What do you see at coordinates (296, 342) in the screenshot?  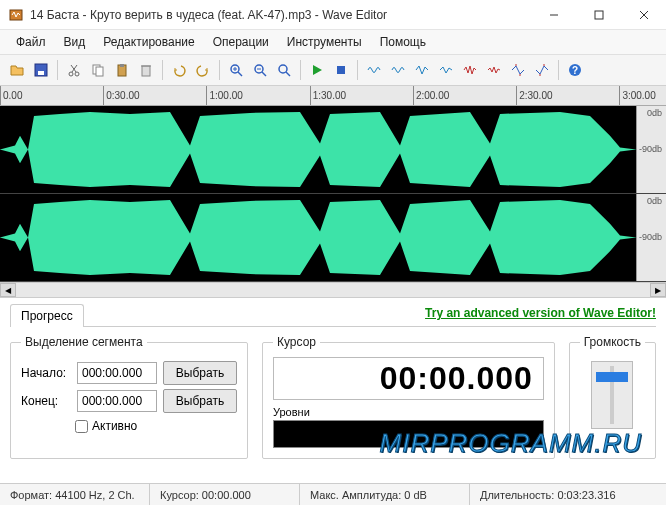 I see `cursor-legend: Курсор` at bounding box center [296, 342].